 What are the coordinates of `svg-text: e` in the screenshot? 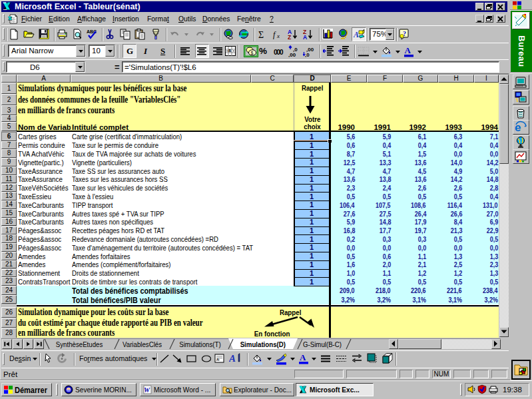 It's located at (518, 128).